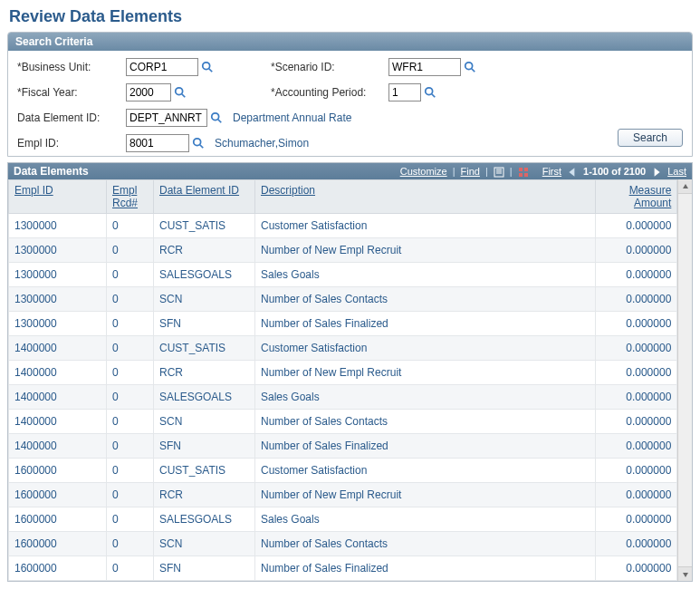 The width and height of the screenshot is (700, 599). Describe the element at coordinates (343, 422) in the screenshot. I see `table-row: 14000000SCNNumber of Sales Contacts0.000…` at that location.